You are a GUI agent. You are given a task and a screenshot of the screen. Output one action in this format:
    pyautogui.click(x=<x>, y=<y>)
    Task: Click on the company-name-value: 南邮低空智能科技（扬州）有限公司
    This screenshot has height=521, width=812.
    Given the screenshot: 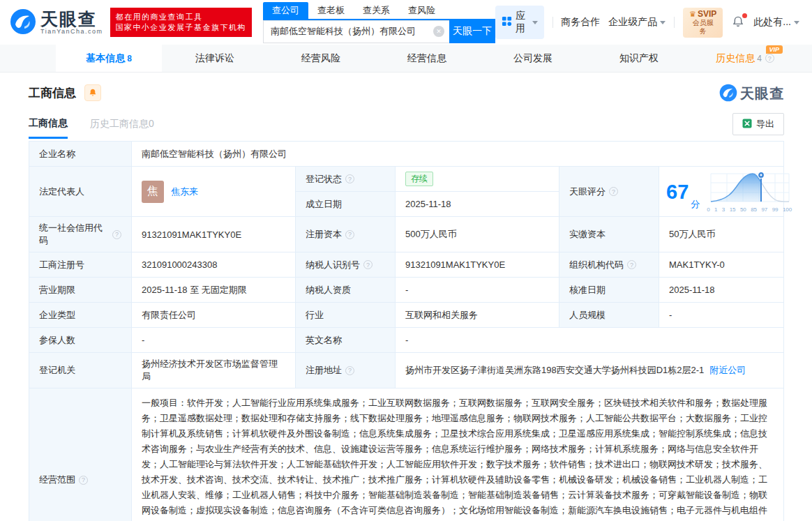 What is the action you would take?
    pyautogui.click(x=458, y=153)
    